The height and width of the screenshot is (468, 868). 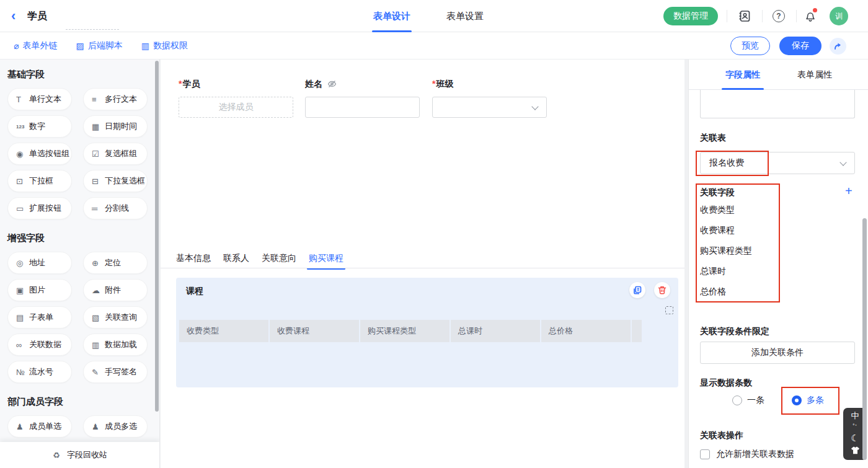 What do you see at coordinates (40, 126) in the screenshot?
I see `field-pill-number: 123数字` at bounding box center [40, 126].